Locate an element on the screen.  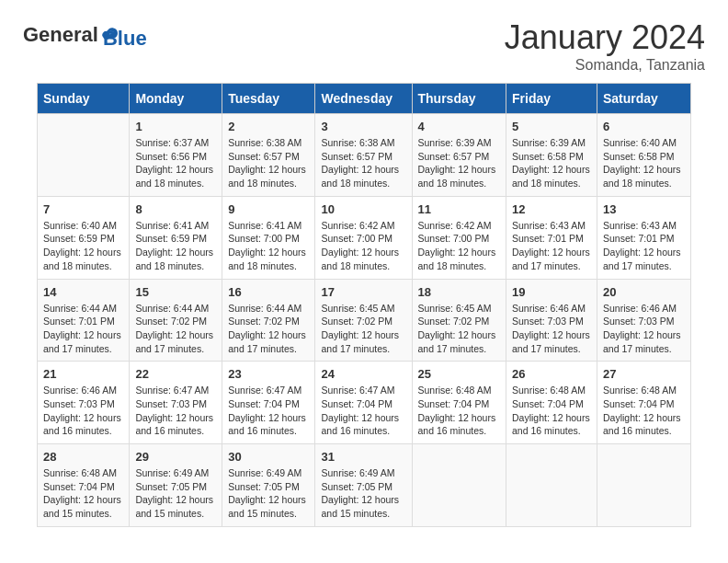
calendar-cell: 21 Sunrise: 6:46 AM Sunset: 7:03 PM Dayl… is located at coordinates (84, 403).